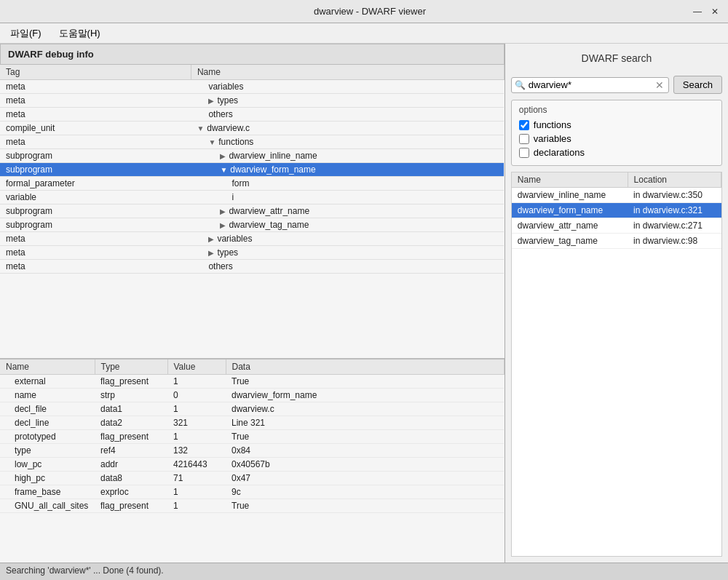 This screenshot has width=728, height=580. I want to click on attr-col-value: Value, so click(197, 367).